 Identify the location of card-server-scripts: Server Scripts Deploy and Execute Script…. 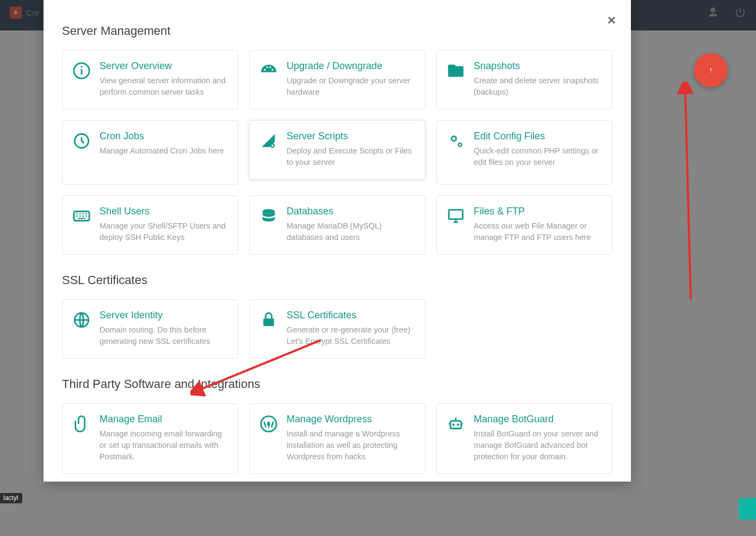
(337, 150).